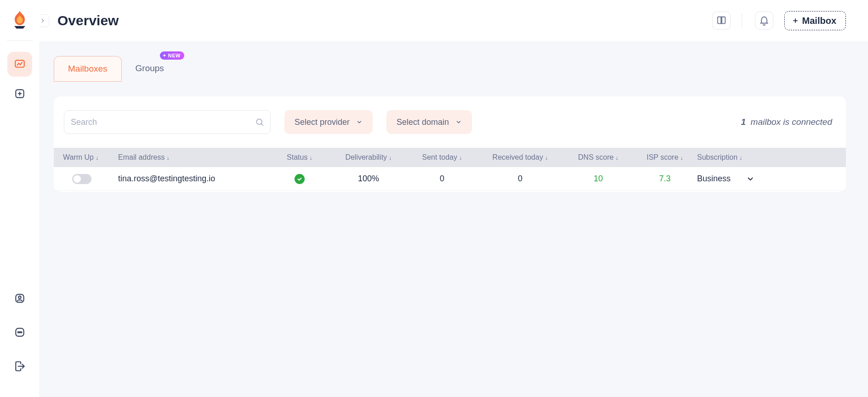 The image size is (868, 397). Describe the element at coordinates (764, 21) in the screenshot. I see `notifications-button` at that location.